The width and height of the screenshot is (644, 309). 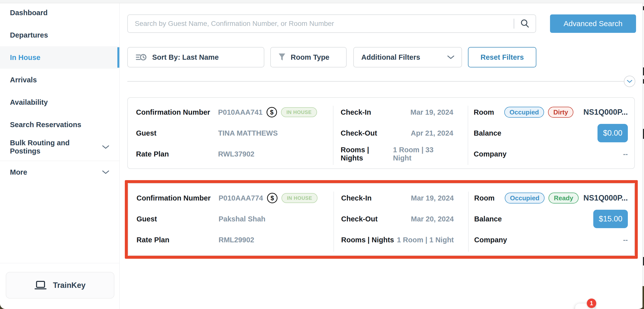 What do you see at coordinates (490, 219) in the screenshot?
I see `balance-label: Balance` at bounding box center [490, 219].